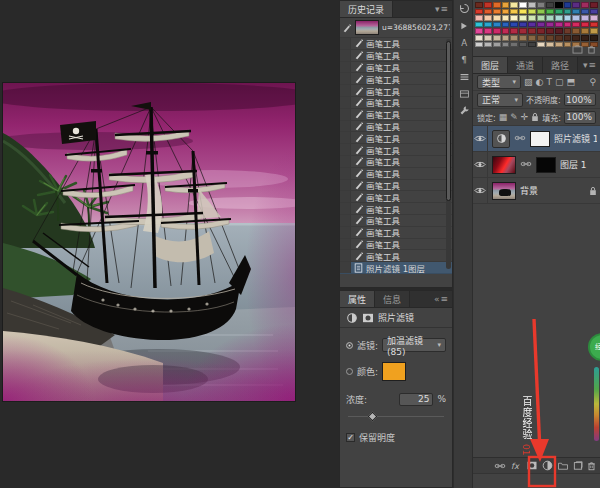 Image resolution: width=600 pixels, height=488 pixels. I want to click on filter-toggle-icon: ⚲, so click(592, 82).